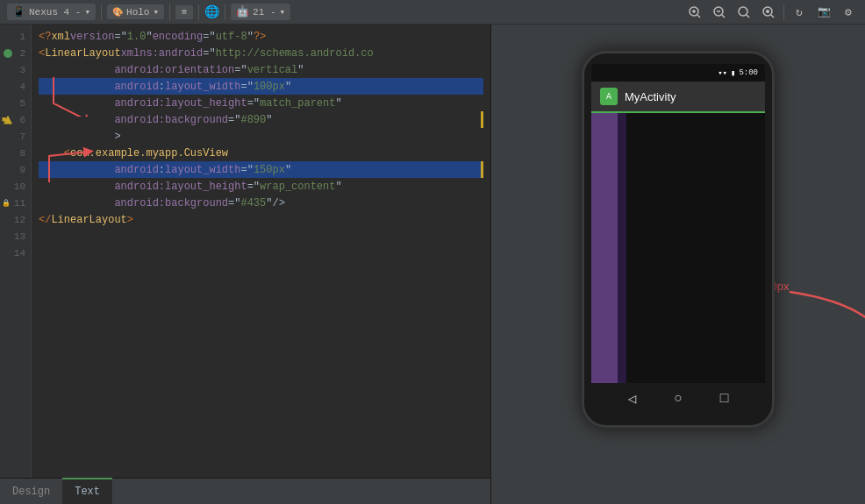 The image size is (865, 504). What do you see at coordinates (261, 70) in the screenshot?
I see `code-line-3: android:orientation="vertical"` at bounding box center [261, 70].